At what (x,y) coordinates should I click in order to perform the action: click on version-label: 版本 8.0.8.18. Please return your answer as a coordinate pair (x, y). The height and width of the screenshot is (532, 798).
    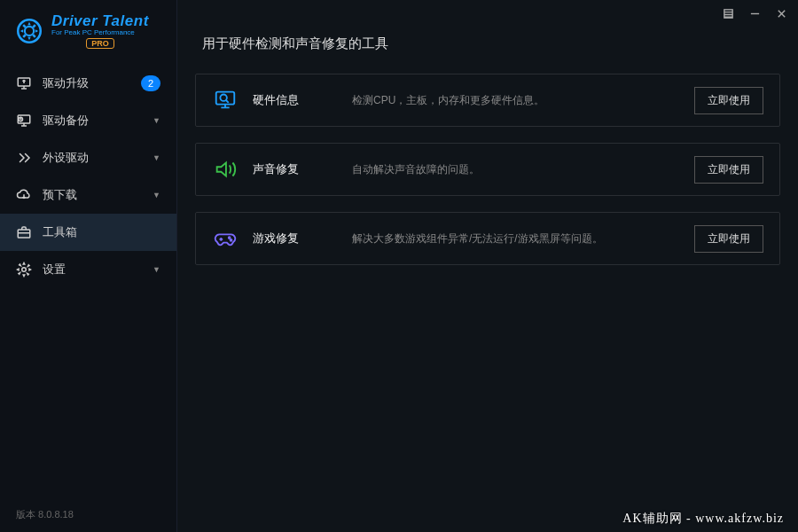
    Looking at the image, I should click on (89, 514).